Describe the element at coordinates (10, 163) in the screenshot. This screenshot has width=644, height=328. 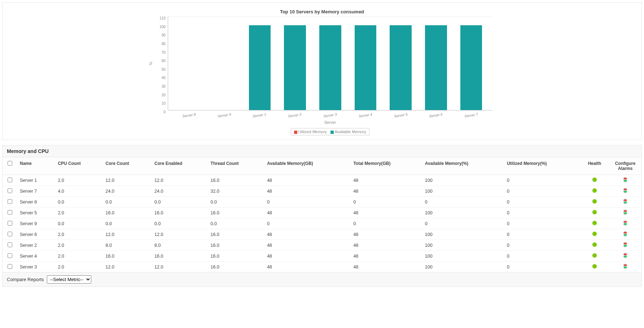
I see `select-all-checkbox` at that location.